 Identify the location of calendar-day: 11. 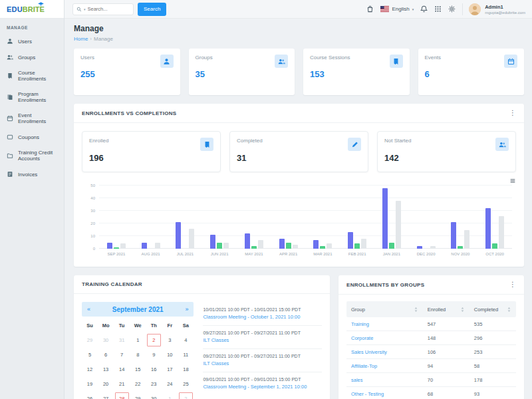
(186, 355).